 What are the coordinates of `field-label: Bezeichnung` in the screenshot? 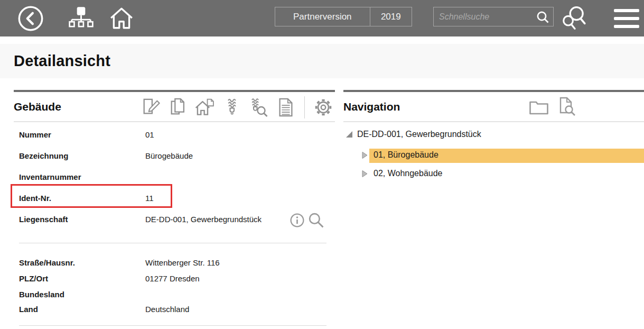 It's located at (43, 156).